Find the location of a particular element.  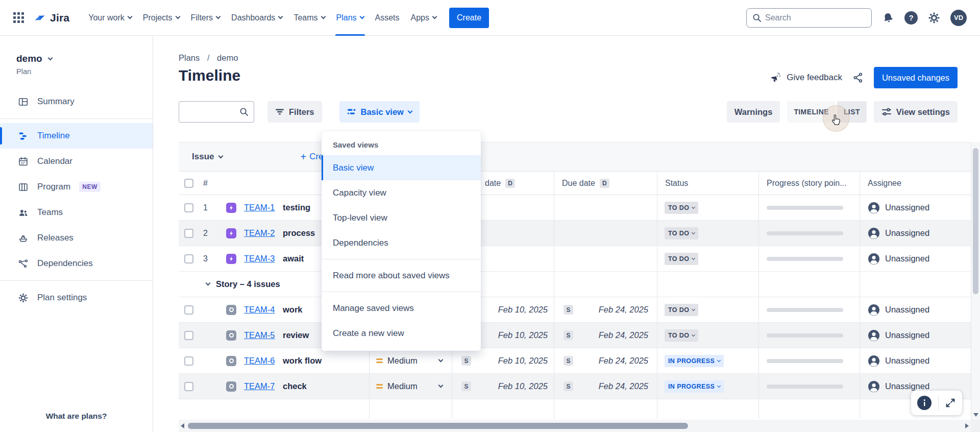

top-nav-item-assets: Assets is located at coordinates (387, 18).